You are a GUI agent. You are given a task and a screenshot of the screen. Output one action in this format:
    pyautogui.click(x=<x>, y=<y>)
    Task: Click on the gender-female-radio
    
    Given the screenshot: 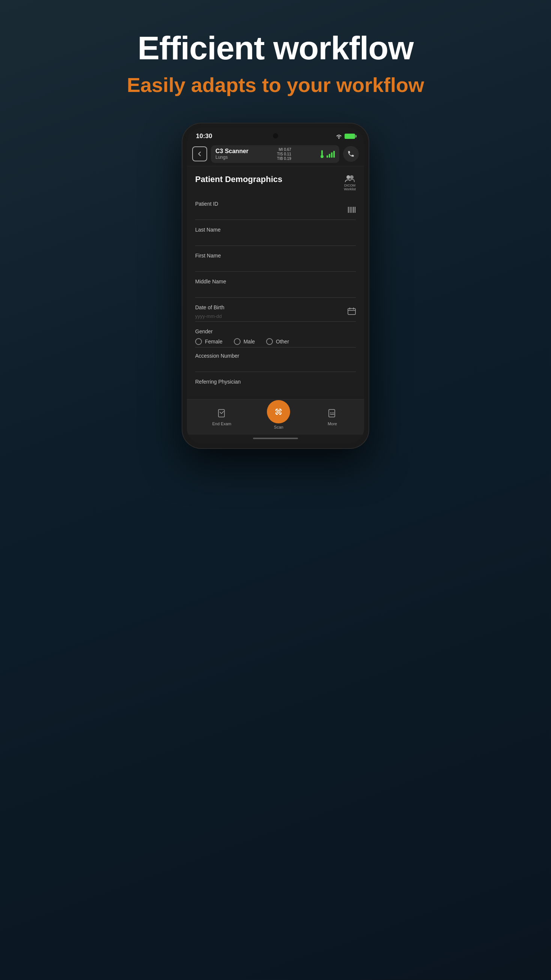 What is the action you would take?
    pyautogui.click(x=199, y=342)
    